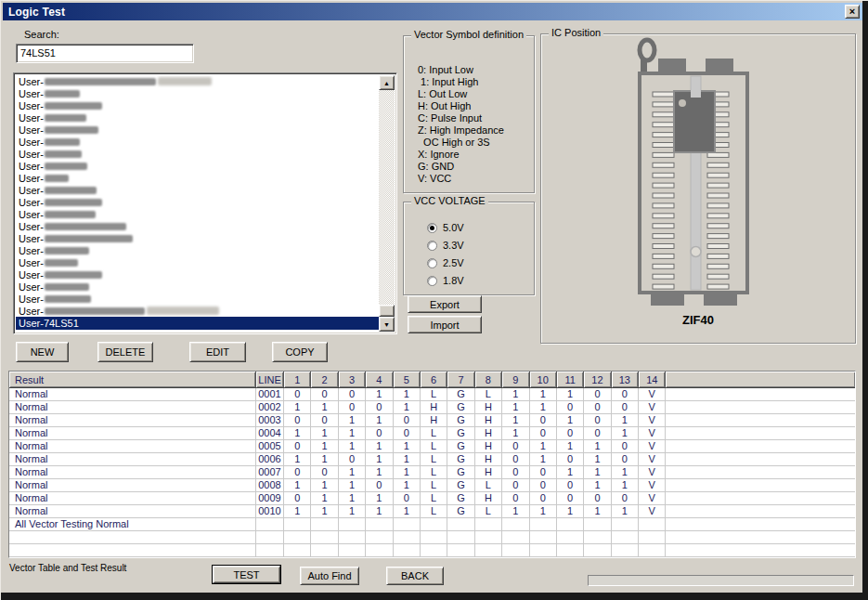  Describe the element at coordinates (433, 473) in the screenshot. I see `table-row: Normal000700111LGH00111V` at that location.